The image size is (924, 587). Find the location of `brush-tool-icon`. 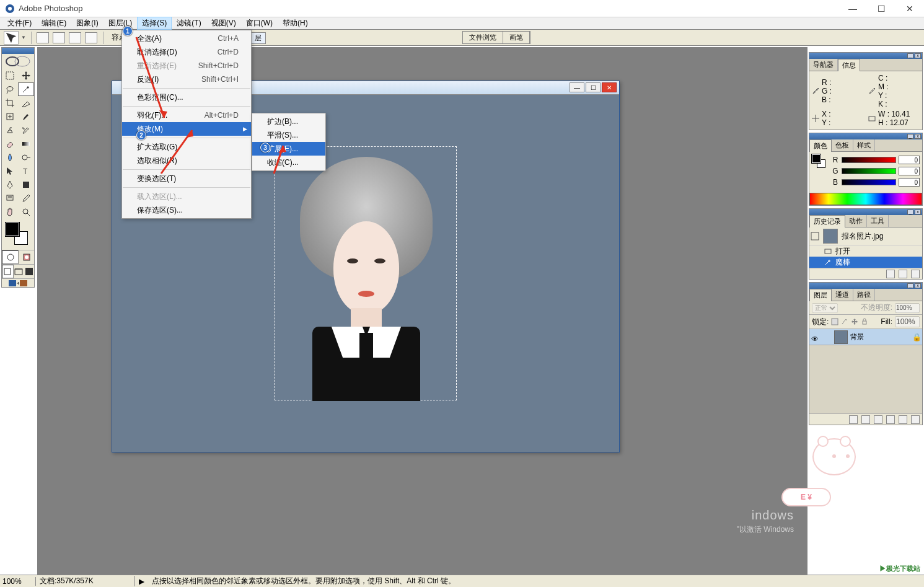

brush-tool-icon is located at coordinates (26, 117).